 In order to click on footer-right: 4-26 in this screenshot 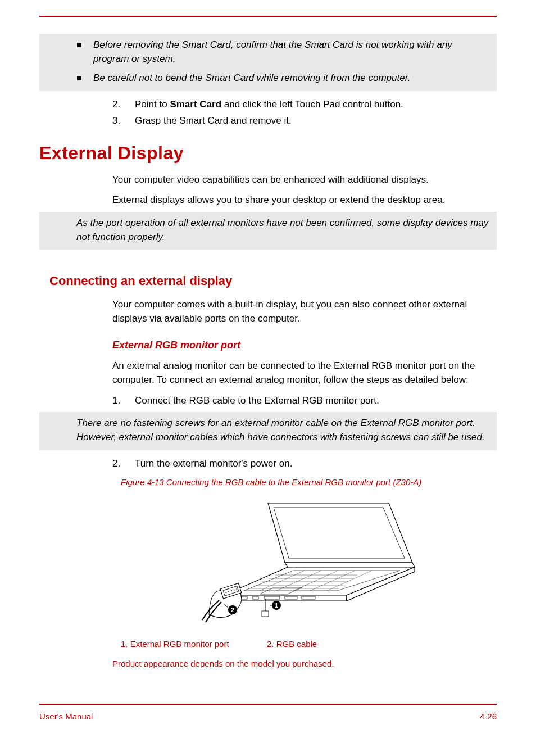, I will do `click(488, 717)`.